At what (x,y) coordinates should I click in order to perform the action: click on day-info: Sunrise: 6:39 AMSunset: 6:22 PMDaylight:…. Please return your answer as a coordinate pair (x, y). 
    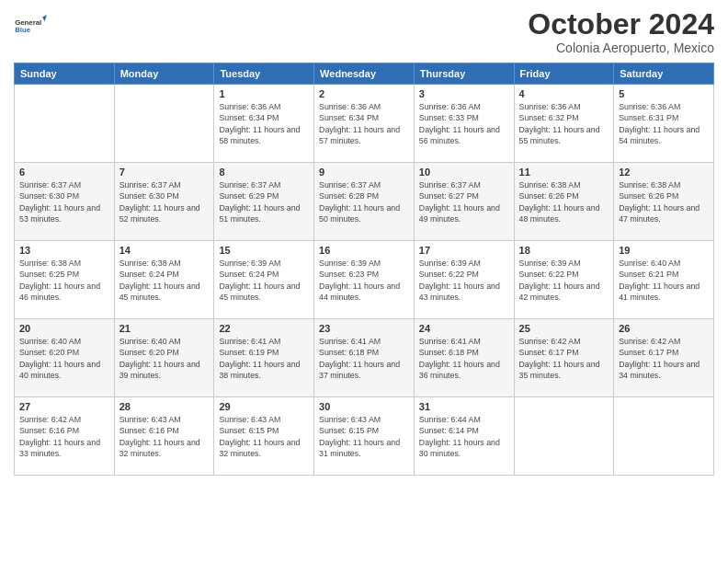
    Looking at the image, I should click on (564, 280).